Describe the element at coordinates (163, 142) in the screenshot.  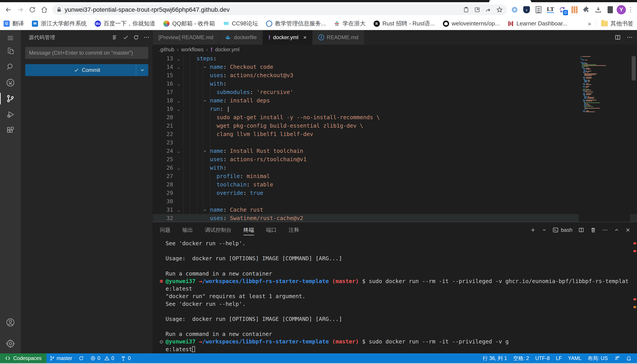
I see `line-number: 23` at that location.